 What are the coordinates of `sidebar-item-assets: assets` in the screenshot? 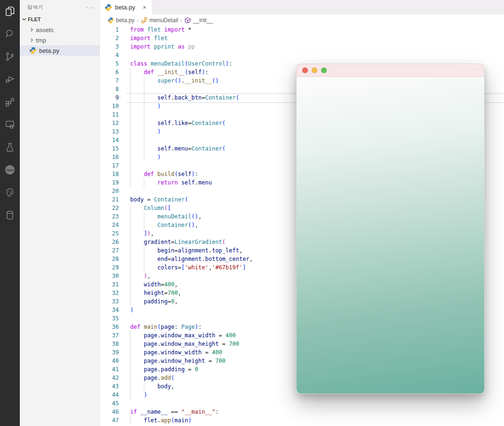 It's located at (59, 30).